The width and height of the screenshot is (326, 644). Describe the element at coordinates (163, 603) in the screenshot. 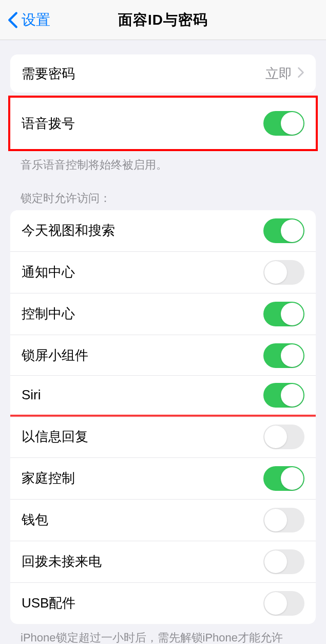

I see `locked-access-row: USB配件` at that location.